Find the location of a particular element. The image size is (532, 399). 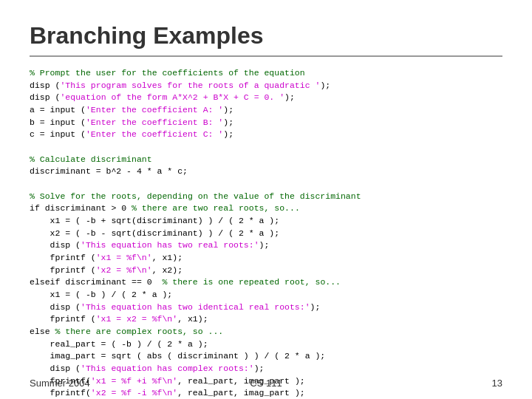

footer-center: CS 111 is located at coordinates (266, 383).